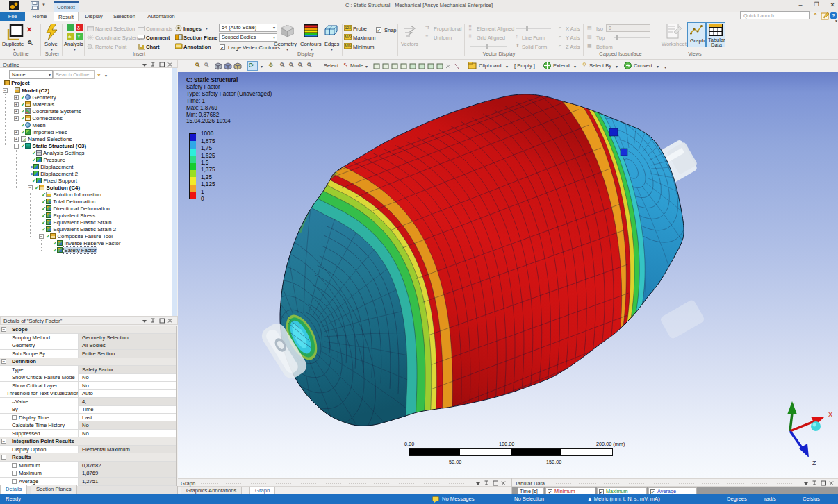  What do you see at coordinates (349, 28) in the screenshot?
I see `svg-text: 123` at bounding box center [349, 28].